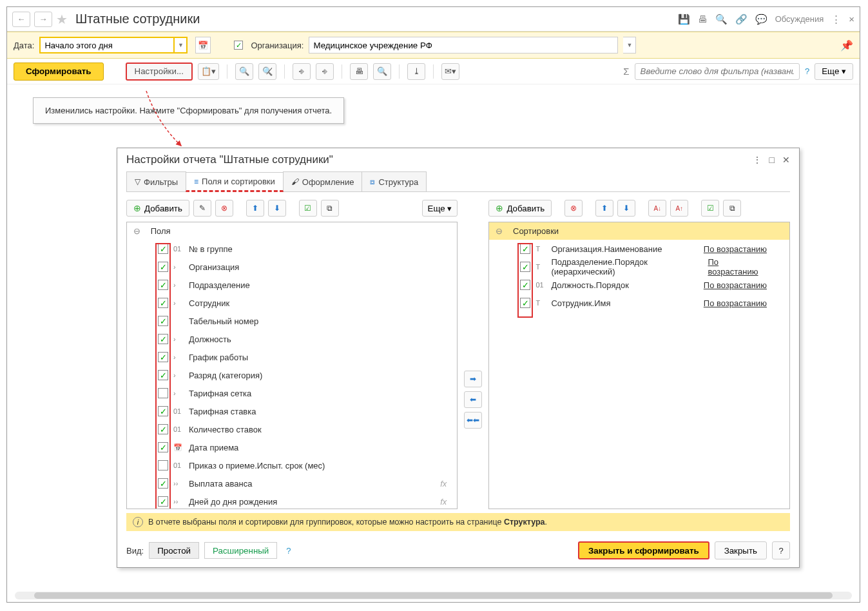 This screenshot has width=868, height=611. Describe the element at coordinates (292, 393) in the screenshot. I see `field-row: ›Тарифная сетка` at that location.